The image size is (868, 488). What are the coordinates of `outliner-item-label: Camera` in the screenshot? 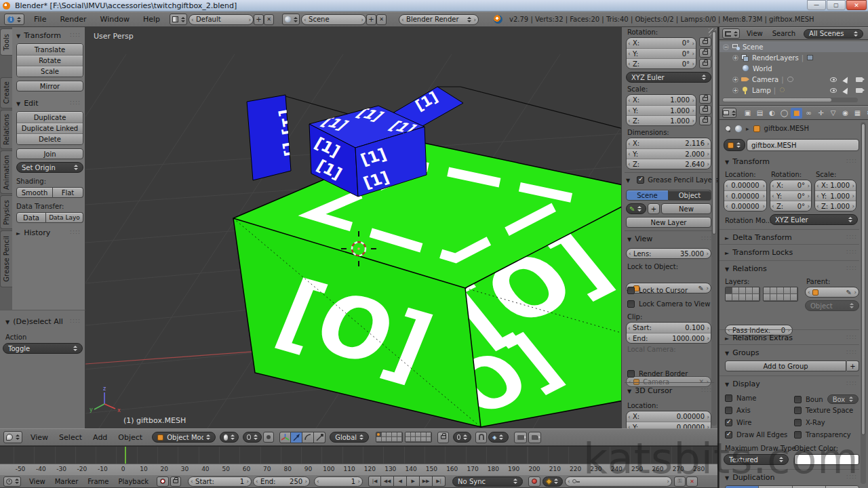 It's located at (765, 80).